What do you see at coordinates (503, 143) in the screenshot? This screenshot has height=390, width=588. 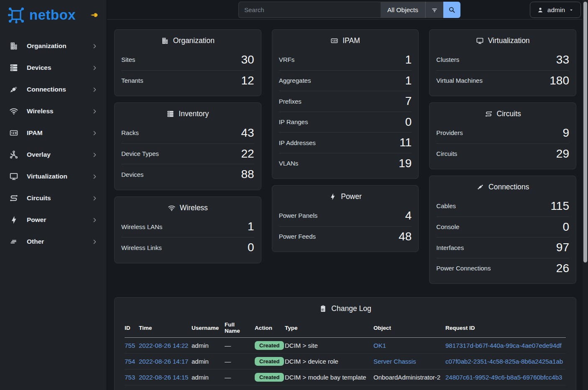 I see `stat-rows: Providers9Circuits29` at bounding box center [503, 143].